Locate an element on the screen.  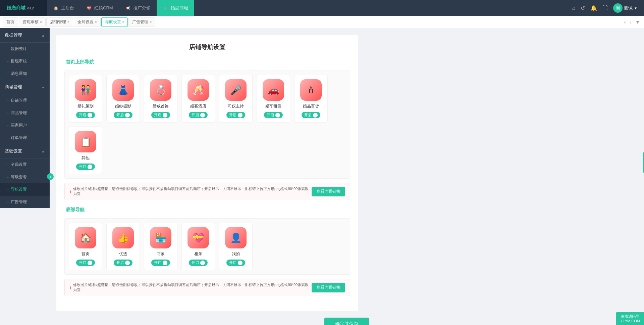
nav-item-featured: 👍优选开启 is located at coordinates (123, 246).